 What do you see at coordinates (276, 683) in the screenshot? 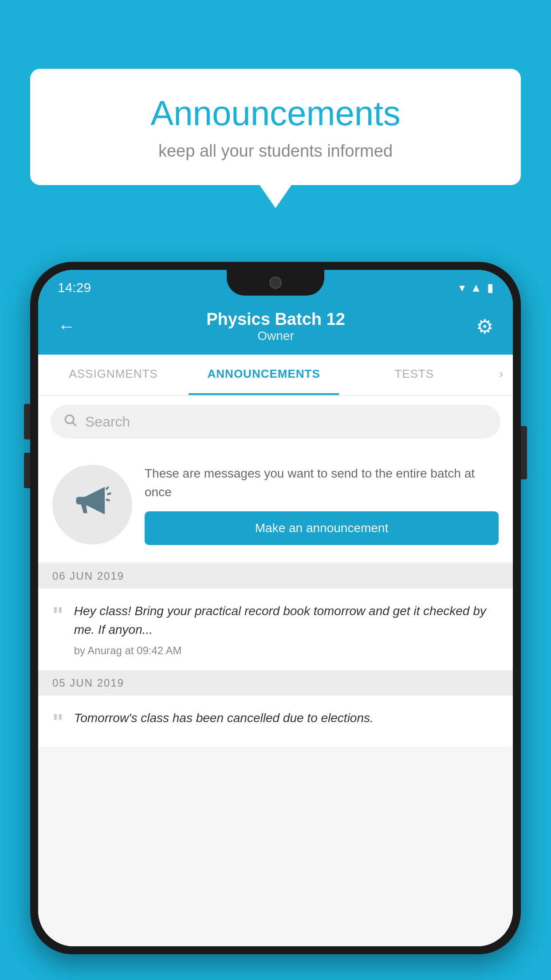
I see `date-separator-2: 05 JUN 2019` at bounding box center [276, 683].